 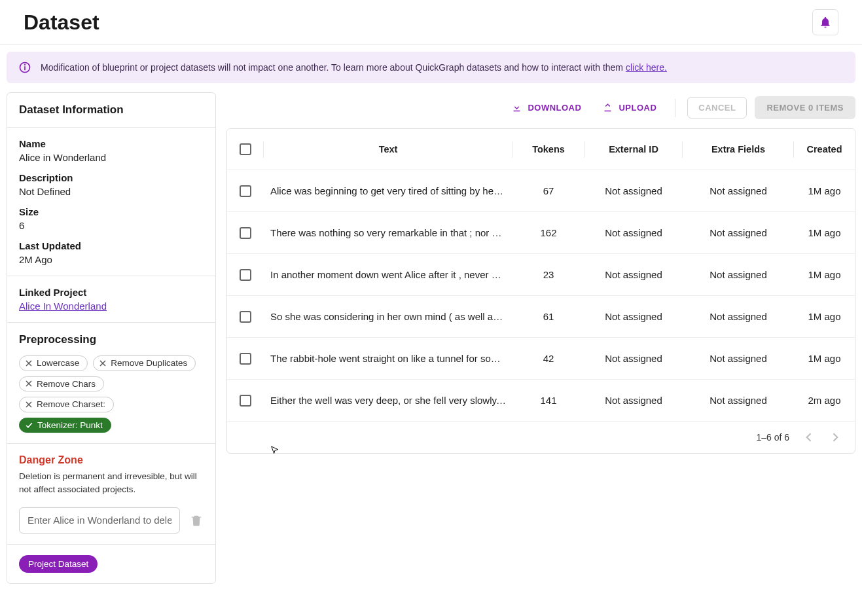 I want to click on table-row: So she was considering in her own mind (…, so click(x=541, y=317).